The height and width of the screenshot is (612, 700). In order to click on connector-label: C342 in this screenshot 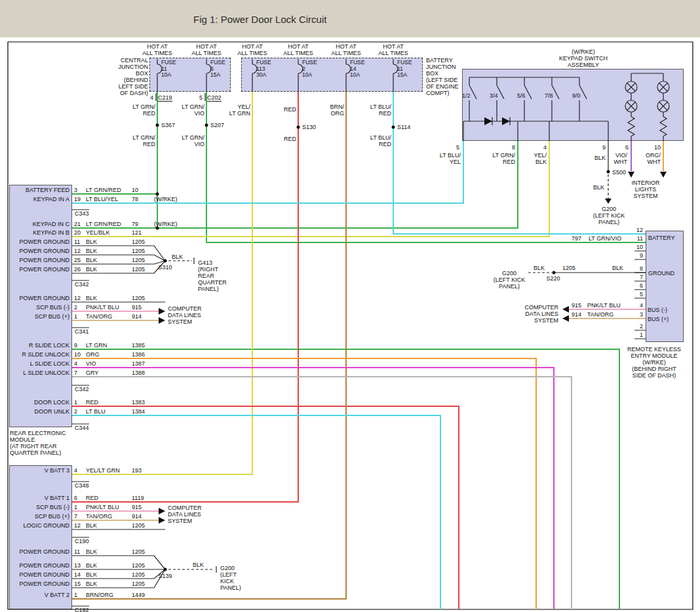, I will do `click(82, 284)`.